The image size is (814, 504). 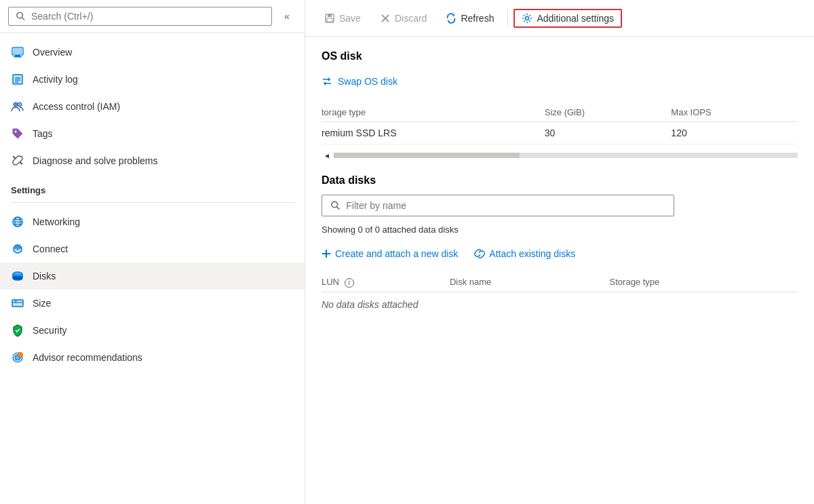 What do you see at coordinates (530, 282) in the screenshot?
I see `col-disk-name: Disk name` at bounding box center [530, 282].